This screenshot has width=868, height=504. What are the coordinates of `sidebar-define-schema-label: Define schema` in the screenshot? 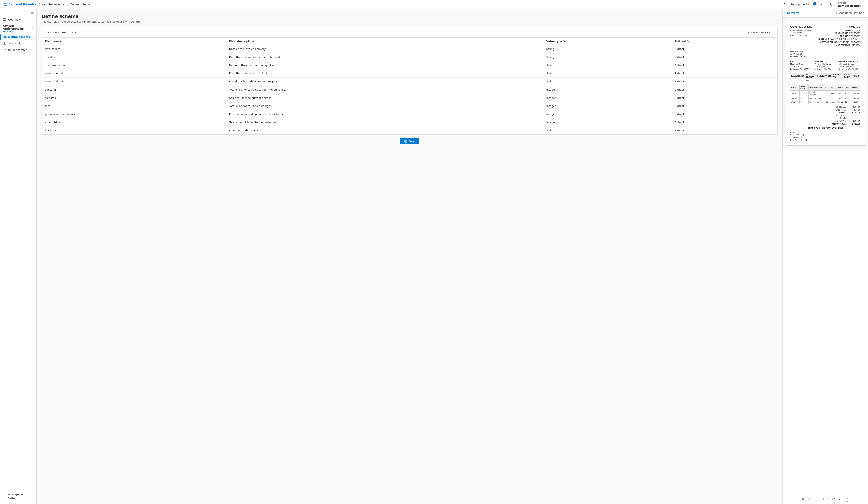 It's located at (19, 37).